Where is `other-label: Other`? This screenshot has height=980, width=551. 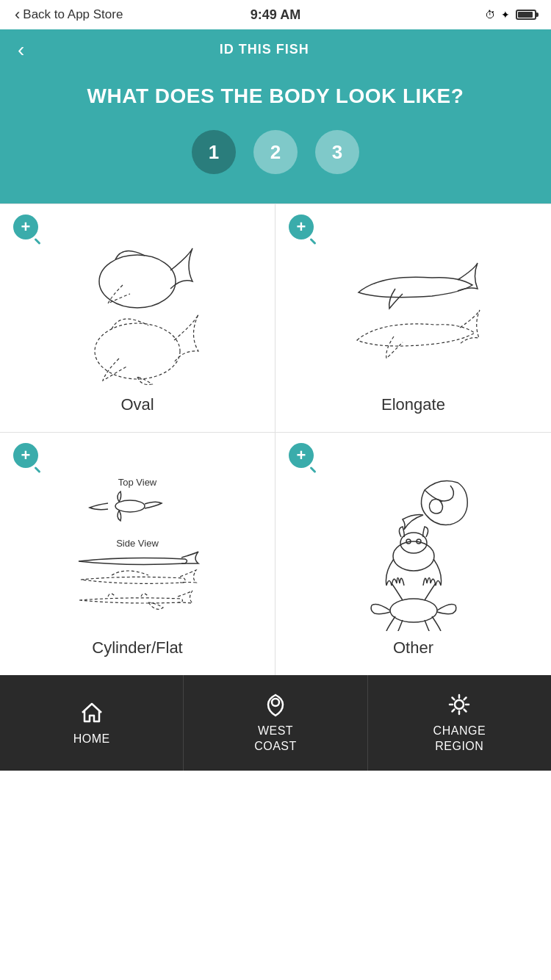 other-label: Other is located at coordinates (413, 648).